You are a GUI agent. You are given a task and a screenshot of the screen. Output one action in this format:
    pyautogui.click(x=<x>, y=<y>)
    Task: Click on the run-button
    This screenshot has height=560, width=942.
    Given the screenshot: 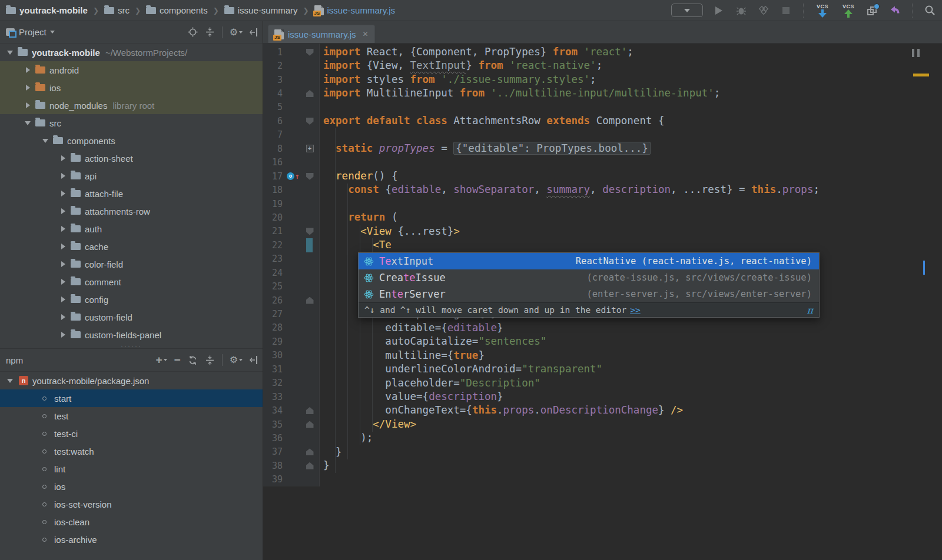 What is the action you would take?
    pyautogui.click(x=719, y=11)
    